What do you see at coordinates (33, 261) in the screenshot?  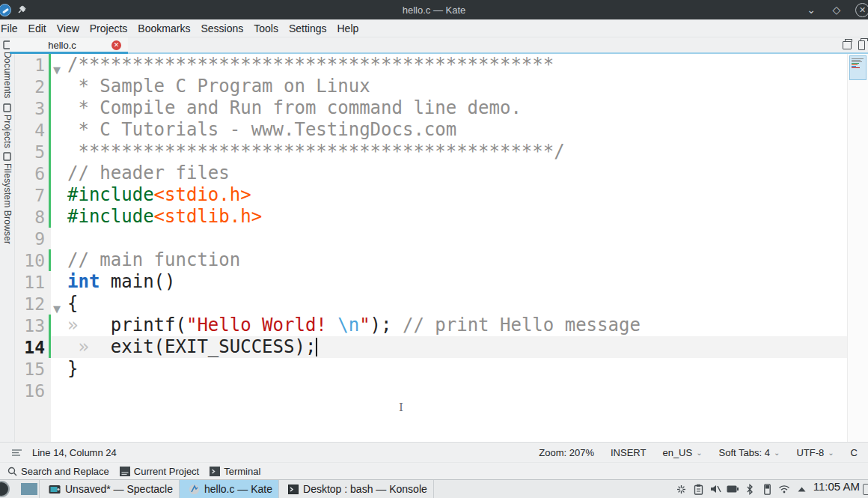 I see `line-number: 10` at bounding box center [33, 261].